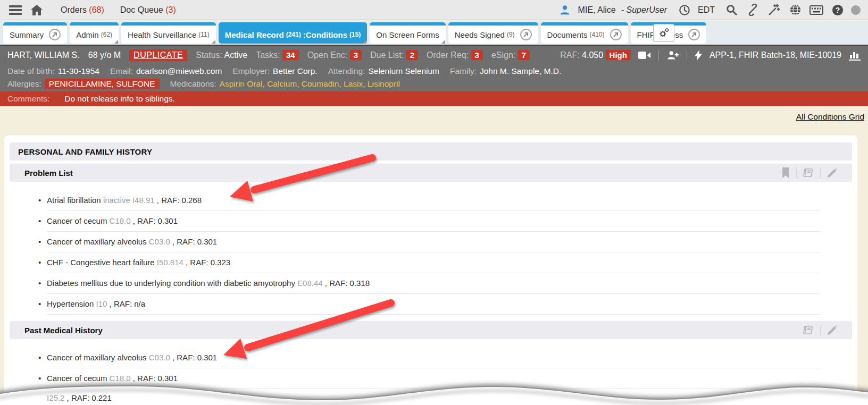  Describe the element at coordinates (290, 55) in the screenshot. I see `tasks-badge: 34` at that location.